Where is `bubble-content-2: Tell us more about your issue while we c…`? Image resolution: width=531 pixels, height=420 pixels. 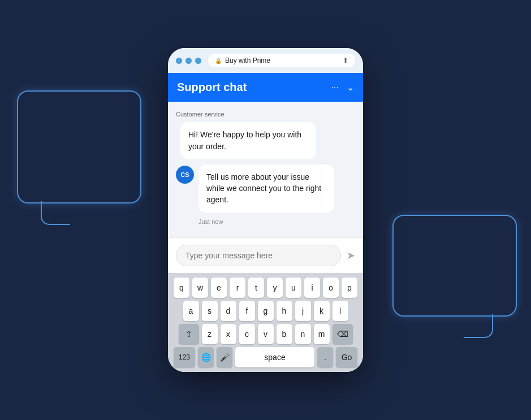
bubble-content-2: Tell us more about your issue while we c… is located at coordinates (277, 194).